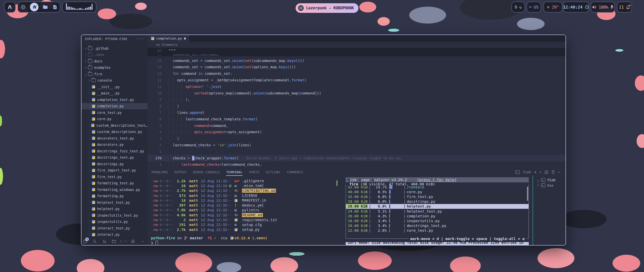 This screenshot has width=644, height=272. I want to click on code-line: 7lines.append(, so click(356, 113).